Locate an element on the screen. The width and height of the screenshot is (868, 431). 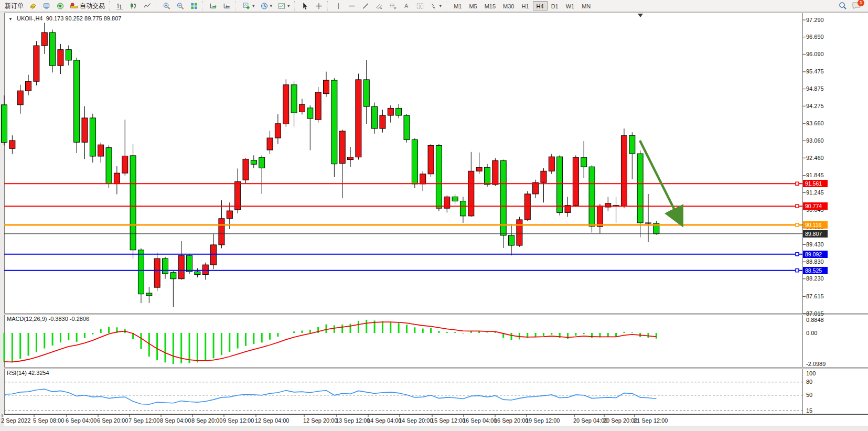
time-label: 14 Sep 04:00 is located at coordinates (384, 421).